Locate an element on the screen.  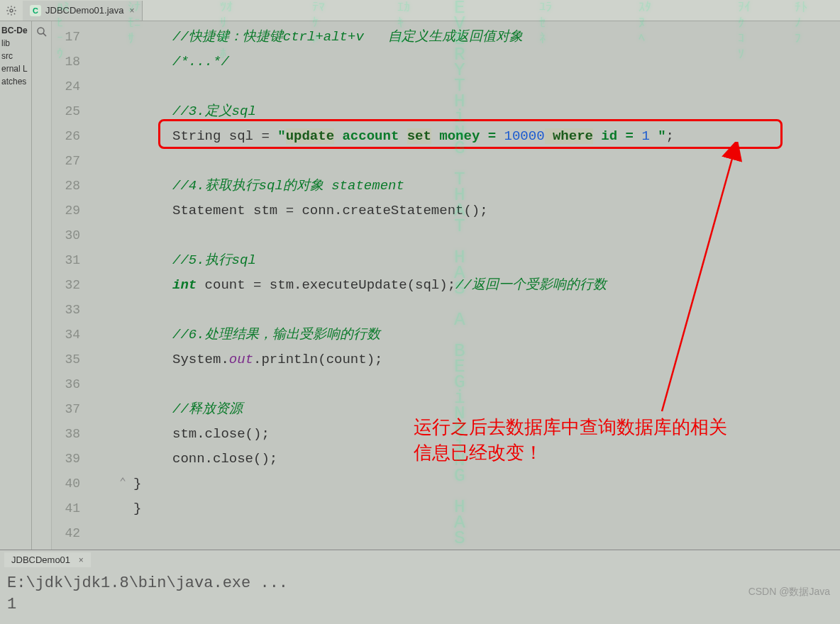
project-sidebar: BC-De lib src ernal L atches is located at coordinates (16, 285).